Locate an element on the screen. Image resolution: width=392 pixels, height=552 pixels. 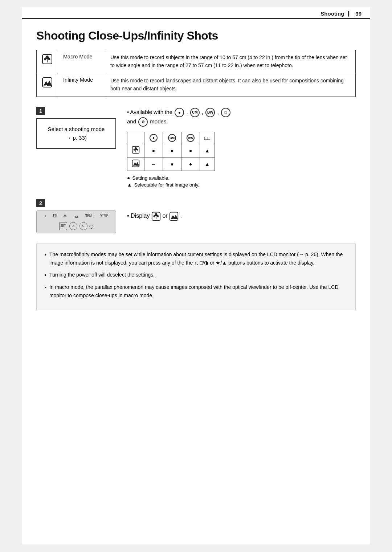
notes-section: • The macro/infinity modes may be set wh… is located at coordinates (196, 277).